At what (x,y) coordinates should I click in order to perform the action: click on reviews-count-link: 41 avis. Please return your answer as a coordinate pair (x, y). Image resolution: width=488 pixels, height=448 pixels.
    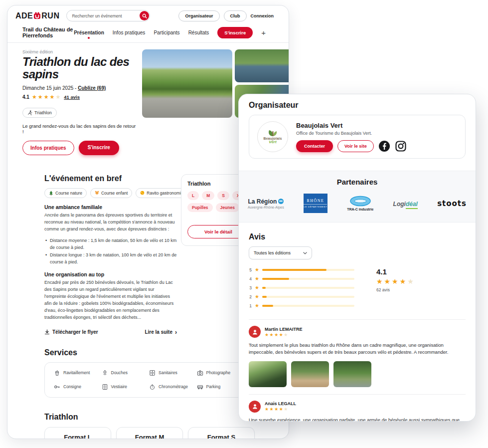
    Looking at the image, I should click on (72, 97).